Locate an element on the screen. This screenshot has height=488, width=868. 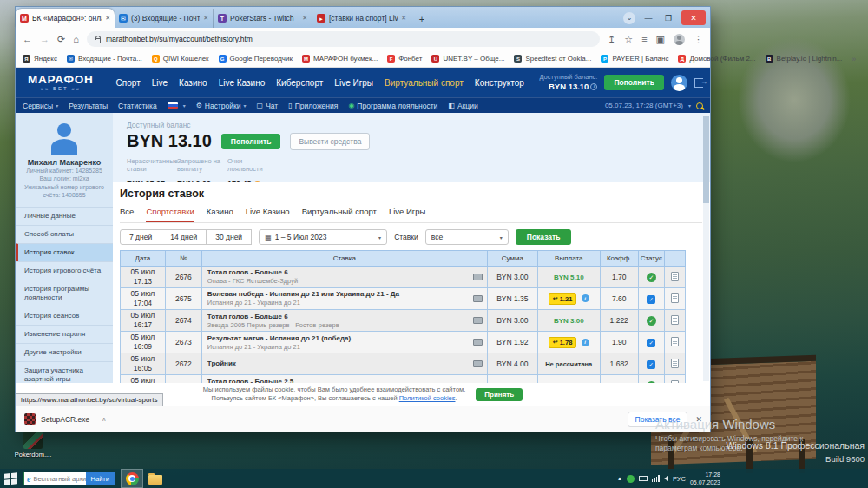
share-icon: ↥ is located at coordinates (611, 40).